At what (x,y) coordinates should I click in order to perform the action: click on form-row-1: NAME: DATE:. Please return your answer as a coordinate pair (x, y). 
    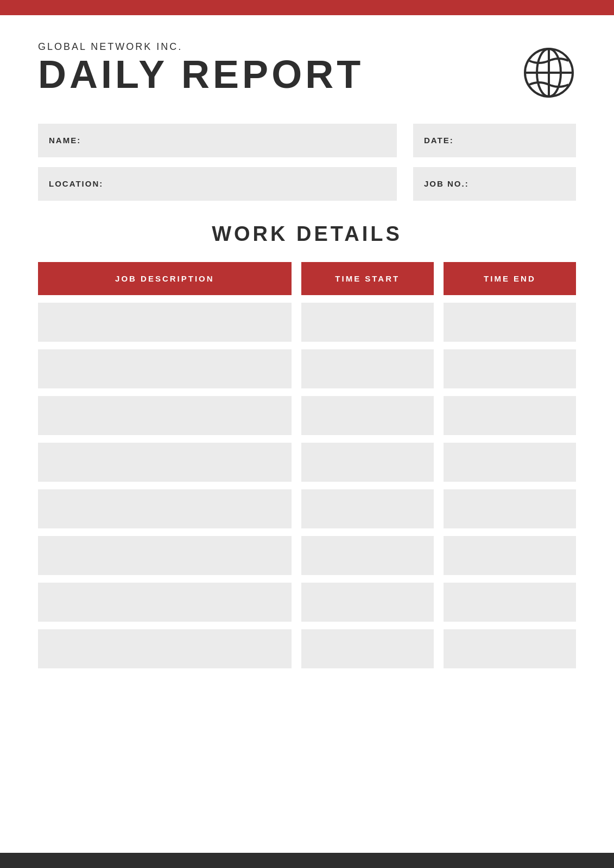
    Looking at the image, I should click on (307, 141).